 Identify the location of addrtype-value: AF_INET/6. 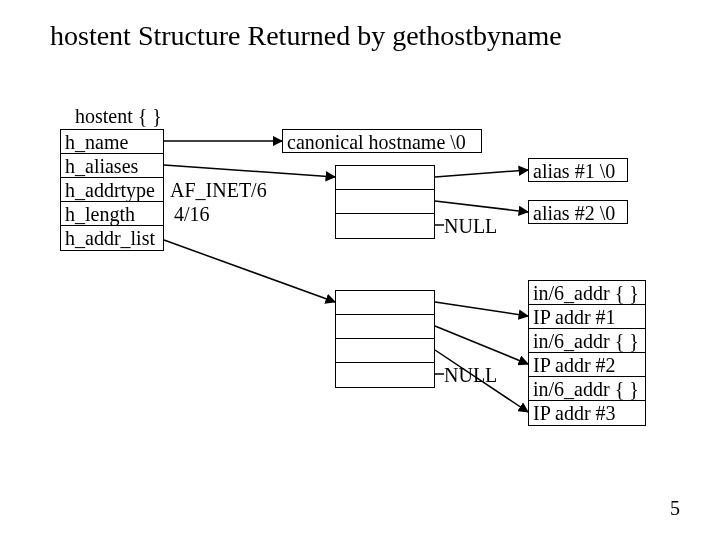
(218, 190).